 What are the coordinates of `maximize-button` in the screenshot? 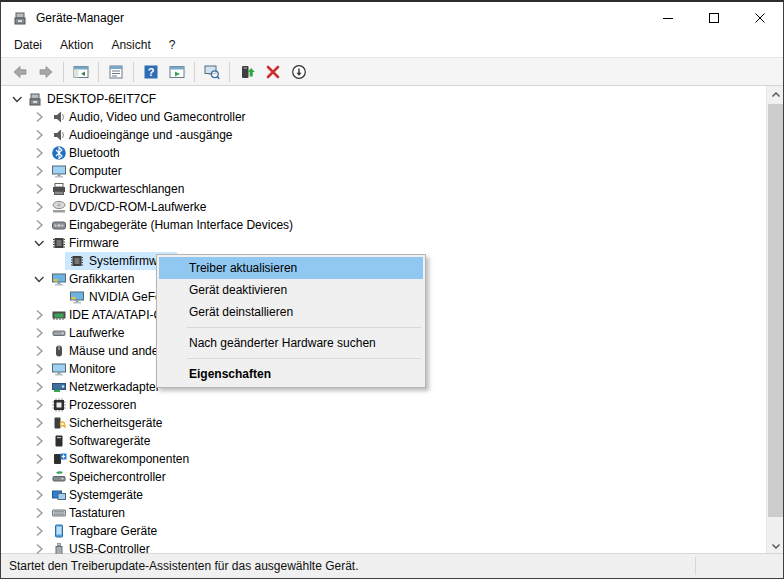 It's located at (714, 18).